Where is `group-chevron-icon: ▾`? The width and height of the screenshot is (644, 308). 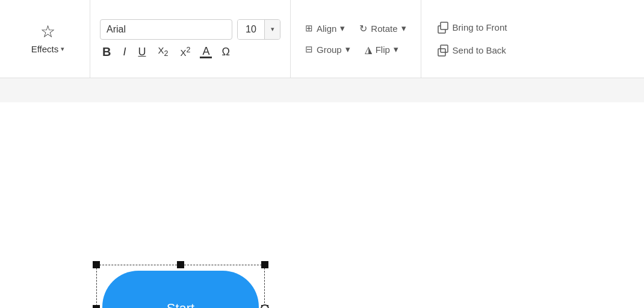 group-chevron-icon: ▾ is located at coordinates (348, 49).